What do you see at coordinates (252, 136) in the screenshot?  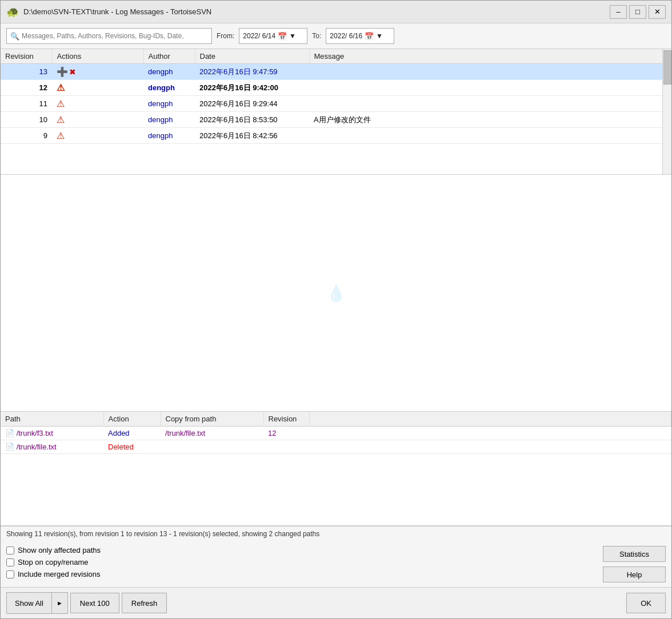 I see `cell-date: 2022年6月16日 8:42:56` at bounding box center [252, 136].